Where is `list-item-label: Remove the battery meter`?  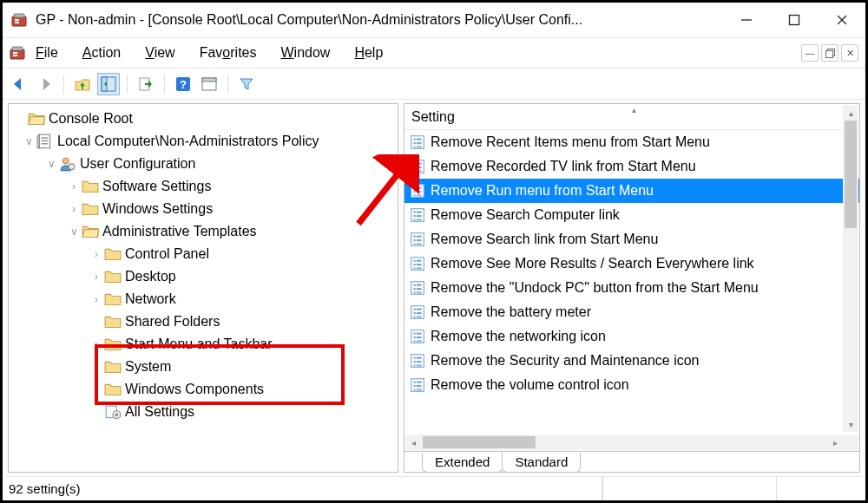 list-item-label: Remove the battery meter is located at coordinates (510, 312).